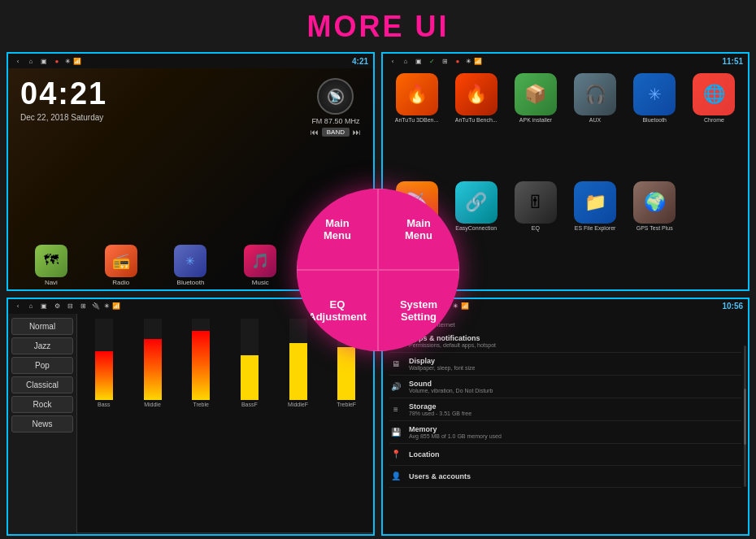 This screenshot has height=539, width=756. Describe the element at coordinates (260, 265) in the screenshot. I see `app-music: 🎵 Music` at that location.